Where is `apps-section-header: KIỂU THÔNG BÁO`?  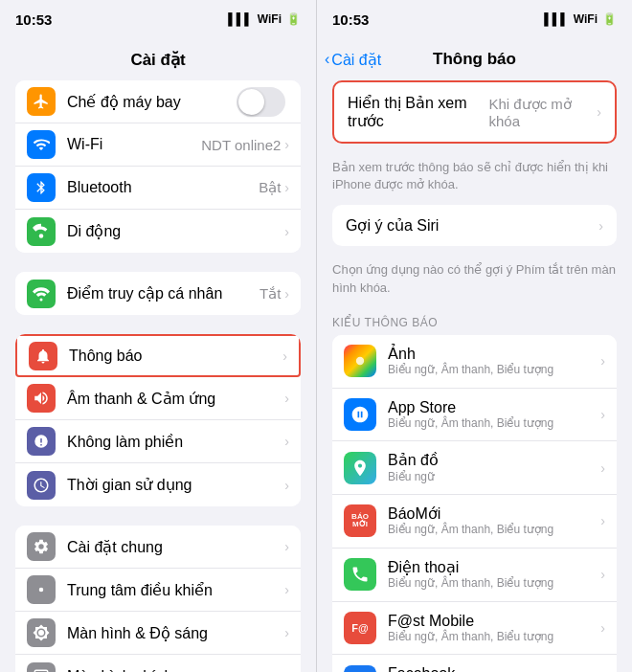
apps-section-header: KIỂU THÔNG BÁO is located at coordinates (475, 322).